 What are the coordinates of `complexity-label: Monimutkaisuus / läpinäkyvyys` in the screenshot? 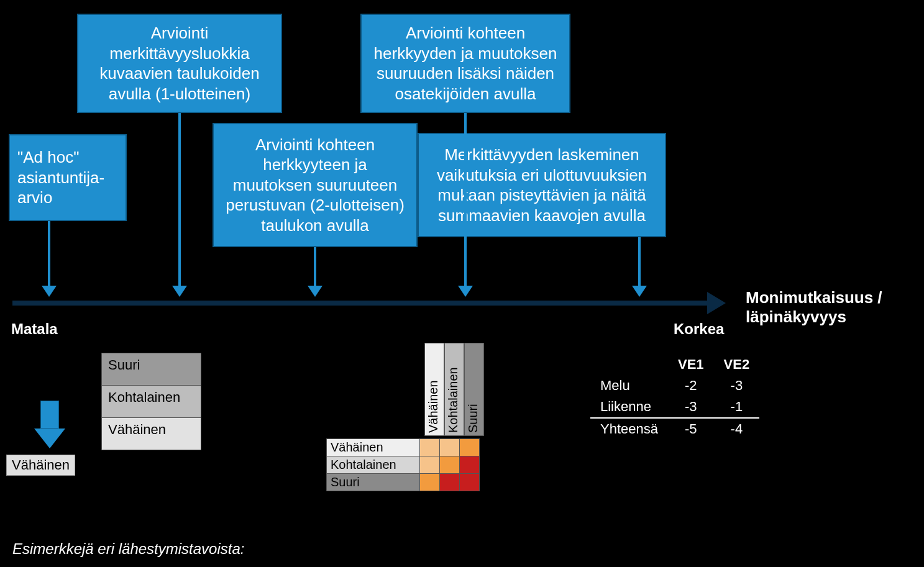 It's located at (814, 307).